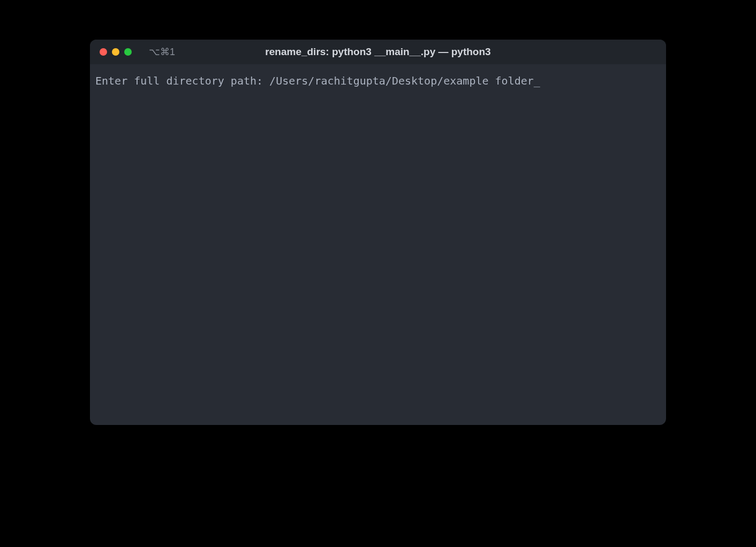 This screenshot has height=547, width=756. Describe the element at coordinates (162, 52) in the screenshot. I see `keyboard-shortcut-badge: ⌥⌘1` at that location.